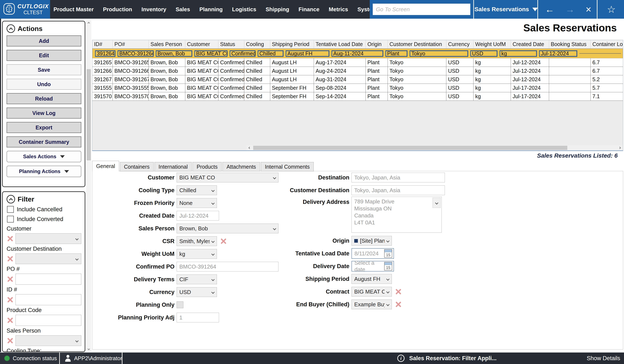  What do you see at coordinates (198, 318) in the screenshot?
I see `planning-priority-adj-input: 1` at bounding box center [198, 318].